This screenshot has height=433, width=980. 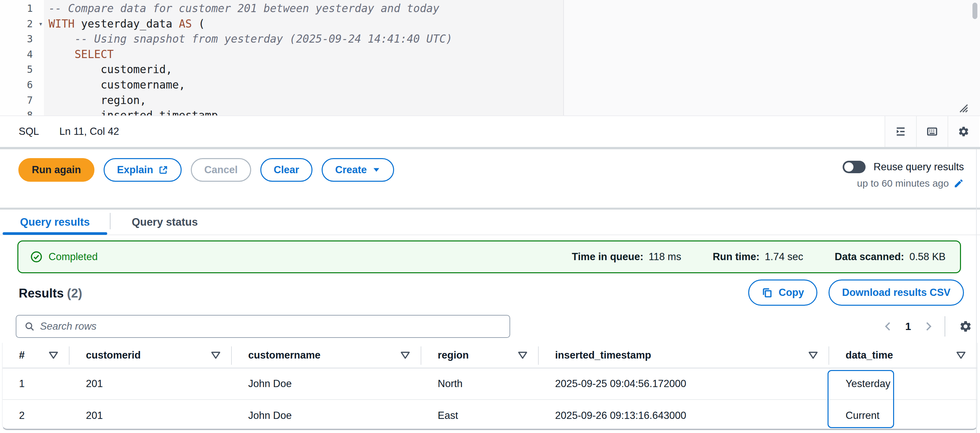 What do you see at coordinates (489, 257) in the screenshot?
I see `query-status-banner: Completed Time in queue:118 msRun time:1…` at bounding box center [489, 257].